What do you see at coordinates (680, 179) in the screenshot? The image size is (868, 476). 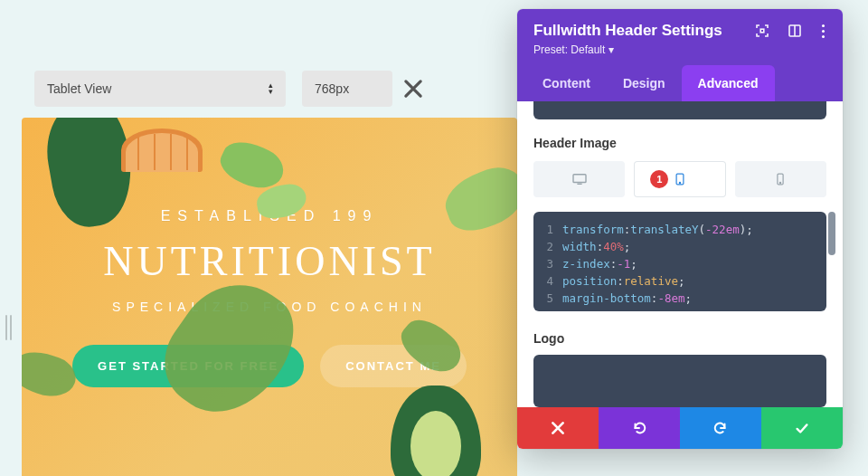 I see `device-tablet-button: 1` at bounding box center [680, 179].